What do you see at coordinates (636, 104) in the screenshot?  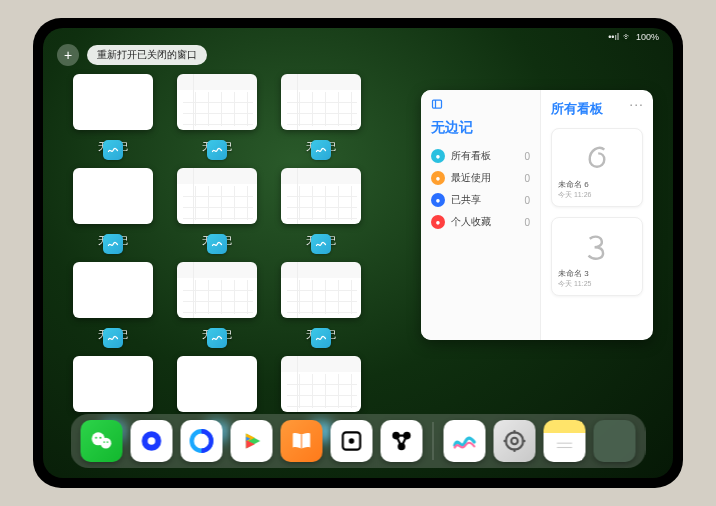 I see `more-icon: ···` at bounding box center [636, 104].